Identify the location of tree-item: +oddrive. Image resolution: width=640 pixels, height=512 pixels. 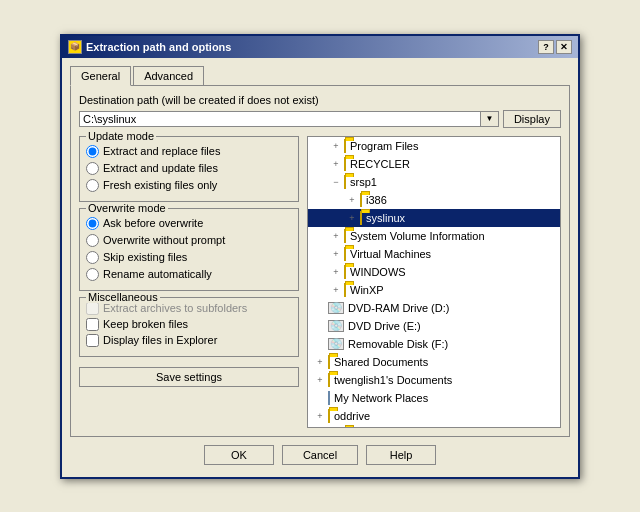
(434, 416).